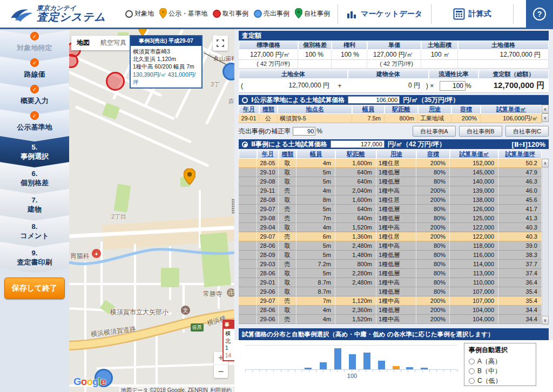 The height and width of the screenshot is (392, 553). Describe the element at coordinates (315, 109) in the screenshot. I see `sort-header: 地点名` at that location.